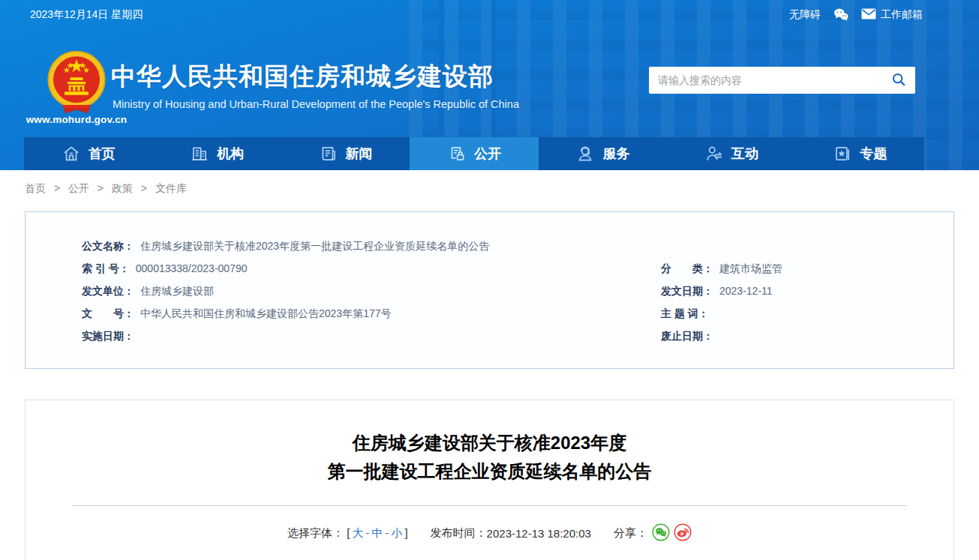 The image size is (979, 560). I want to click on news-icon, so click(329, 154).